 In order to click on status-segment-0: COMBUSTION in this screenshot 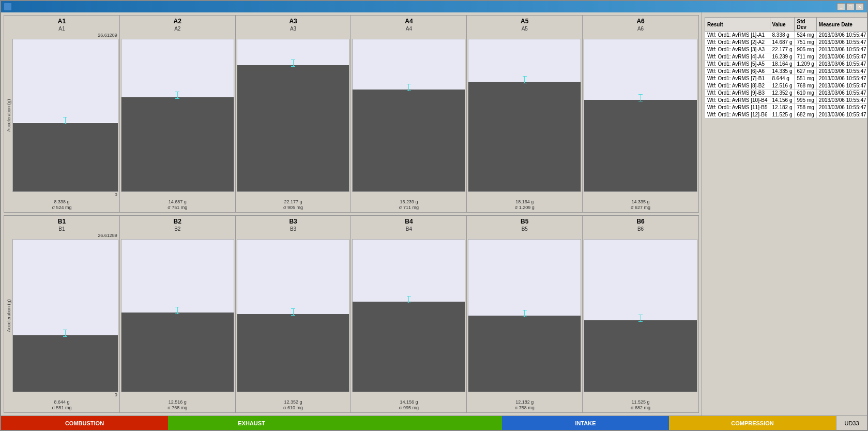, I will do `click(85, 423)`.